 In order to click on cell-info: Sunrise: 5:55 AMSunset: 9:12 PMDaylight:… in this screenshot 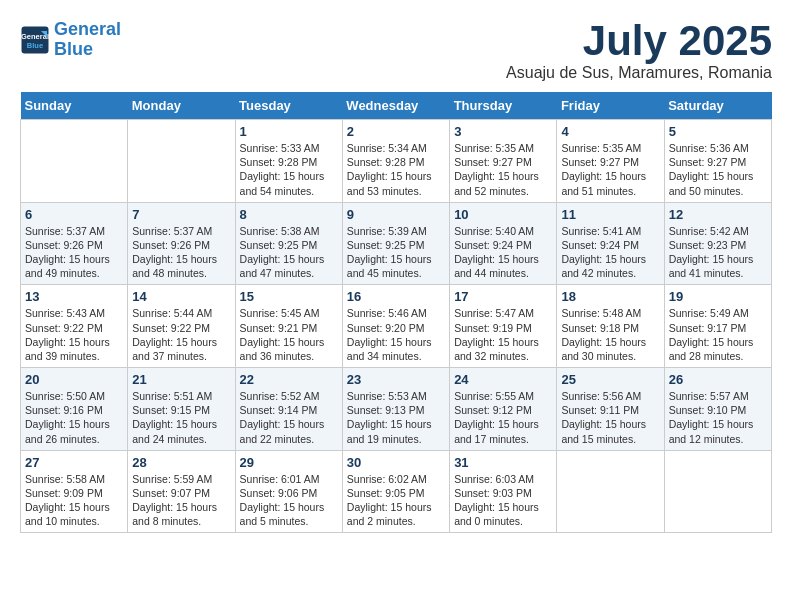, I will do `click(503, 418)`.